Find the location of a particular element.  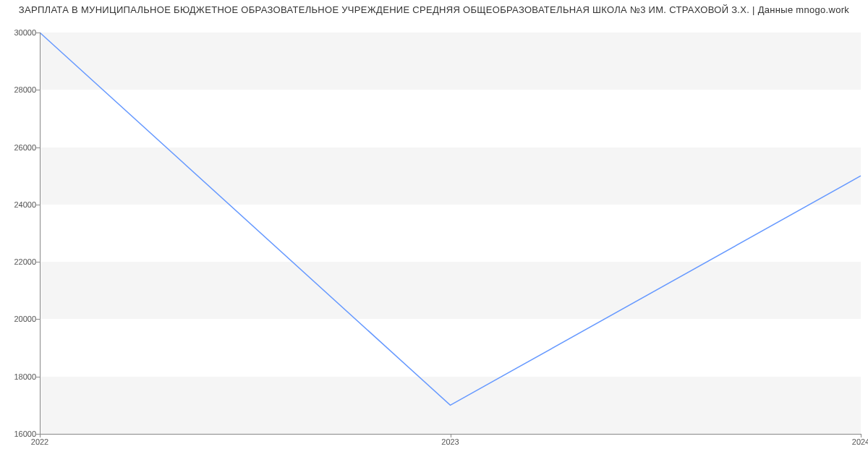

x-tick-label: 2024 is located at coordinates (860, 442).